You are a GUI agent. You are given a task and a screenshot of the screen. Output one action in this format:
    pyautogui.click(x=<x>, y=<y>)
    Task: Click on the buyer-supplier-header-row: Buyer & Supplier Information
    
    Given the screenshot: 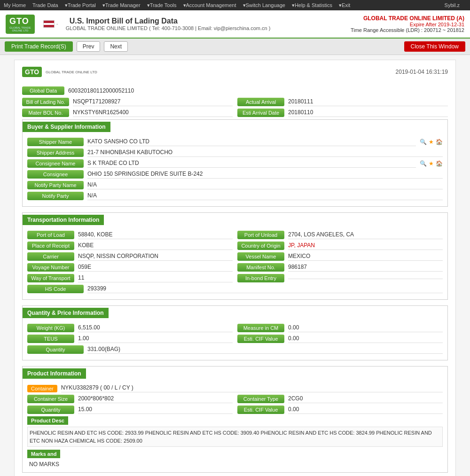 What is the action you would take?
    pyautogui.click(x=235, y=127)
    